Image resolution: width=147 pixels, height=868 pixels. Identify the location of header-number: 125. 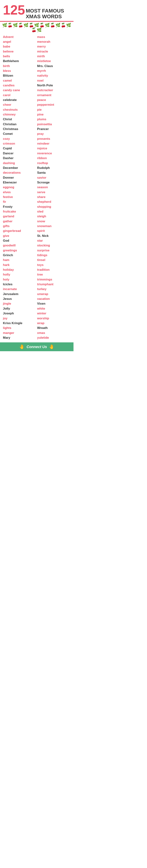
(14, 10).